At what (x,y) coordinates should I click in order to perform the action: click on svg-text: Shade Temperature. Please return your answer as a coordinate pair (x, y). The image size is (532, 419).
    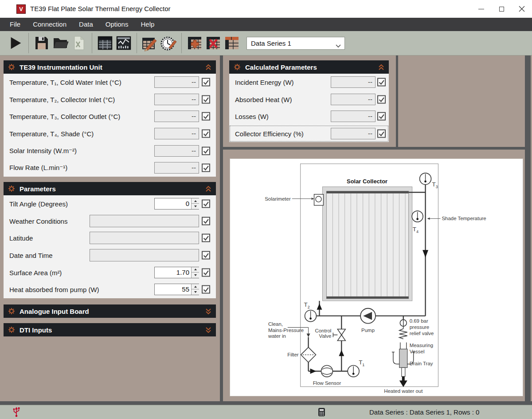
    Looking at the image, I should click on (464, 218).